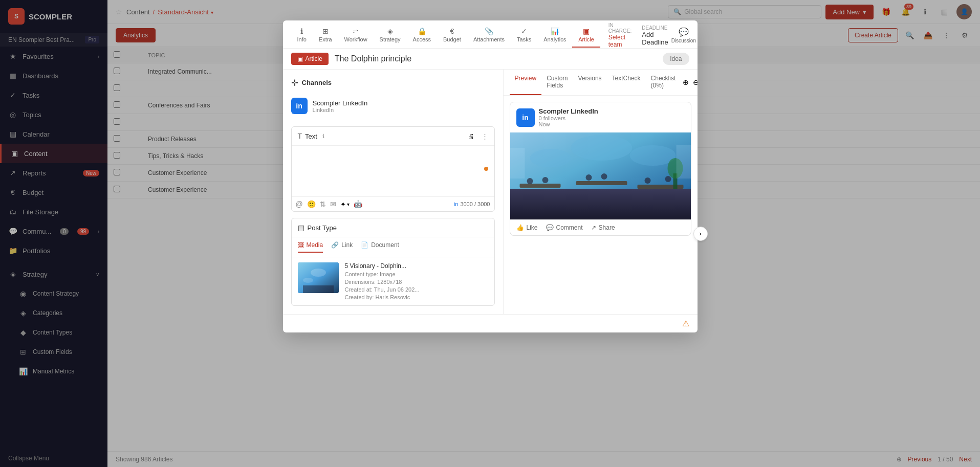 The width and height of the screenshot is (980, 467). Describe the element at coordinates (311, 204) in the screenshot. I see `emoji-icon: 🙂` at that location.